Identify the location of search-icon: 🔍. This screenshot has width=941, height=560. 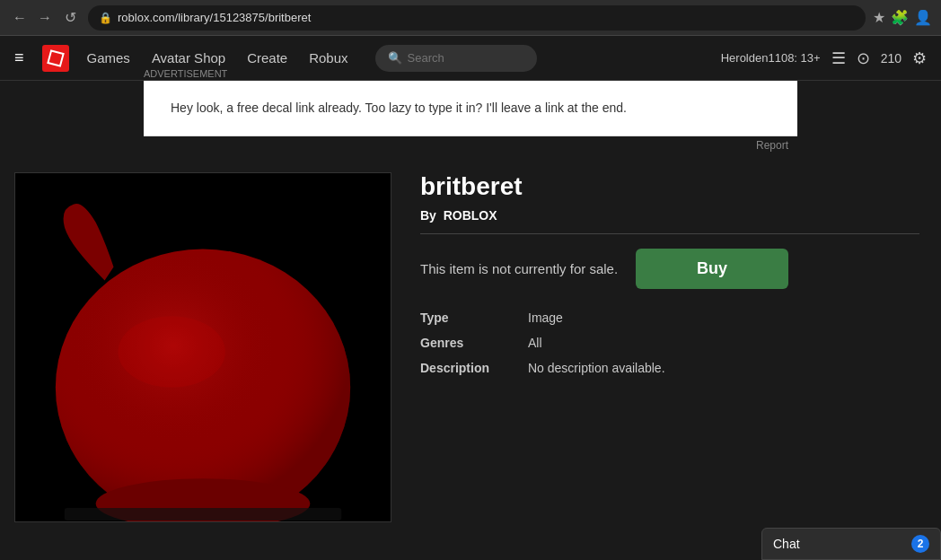
(395, 57).